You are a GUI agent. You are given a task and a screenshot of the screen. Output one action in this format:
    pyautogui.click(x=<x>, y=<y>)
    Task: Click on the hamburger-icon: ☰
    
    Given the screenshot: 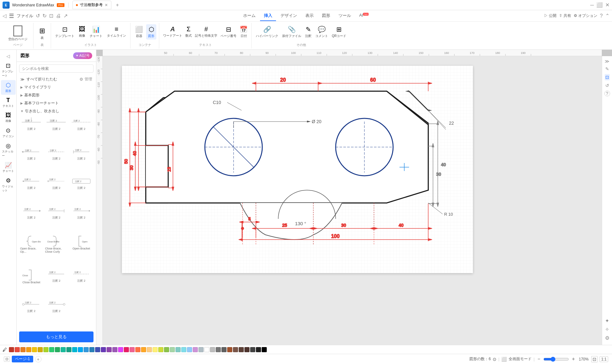 What is the action you would take?
    pyautogui.click(x=11, y=16)
    